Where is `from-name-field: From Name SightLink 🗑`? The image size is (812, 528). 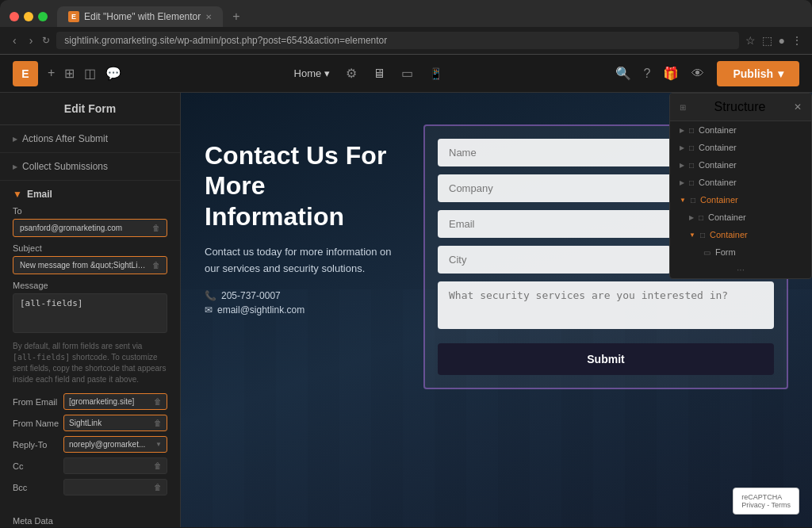
from-name-field: From Name SightLink 🗑 is located at coordinates (90, 423).